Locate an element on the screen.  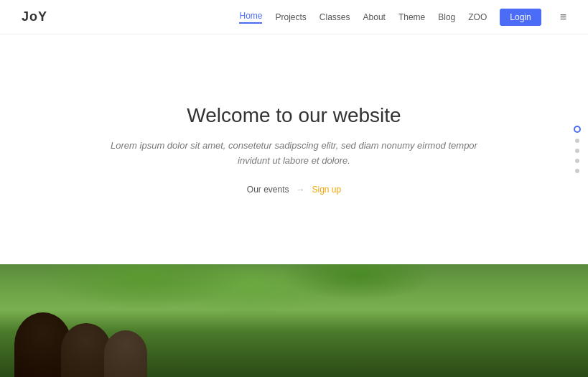
brand-logo: JoY is located at coordinates (34, 17).